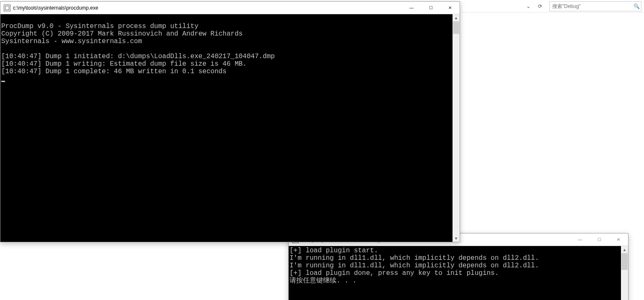 The image size is (644, 300). I want to click on console-line: [+] load plugin done, press any key to i…, so click(394, 273).